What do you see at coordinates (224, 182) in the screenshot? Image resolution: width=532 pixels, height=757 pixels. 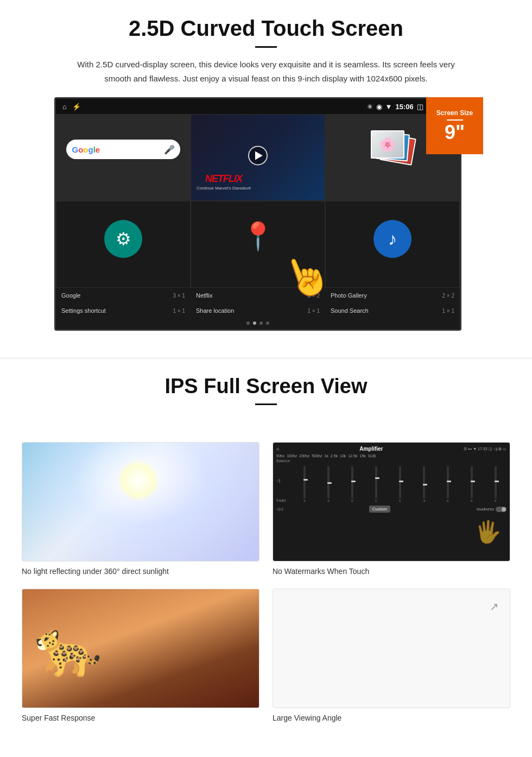 I see `netflix-overlay: NETFLIX Continue Marvel's Daredevil` at bounding box center [224, 182].